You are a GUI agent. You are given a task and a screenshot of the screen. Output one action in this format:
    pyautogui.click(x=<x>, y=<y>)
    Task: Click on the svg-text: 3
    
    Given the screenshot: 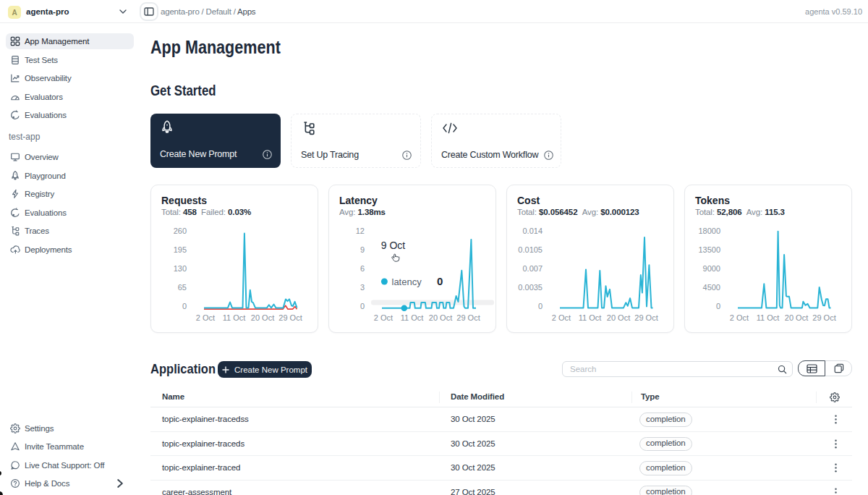 What is the action you would take?
    pyautogui.click(x=362, y=287)
    